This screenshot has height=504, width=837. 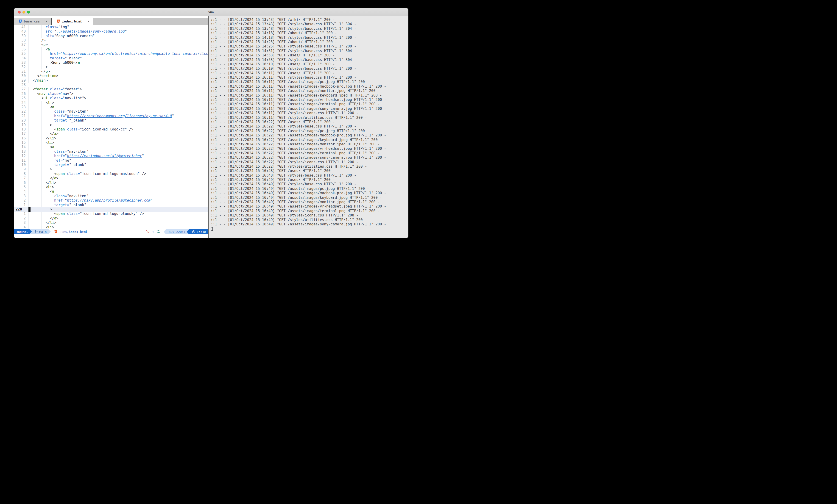 I want to click on line-number: 25, so click(x=21, y=98).